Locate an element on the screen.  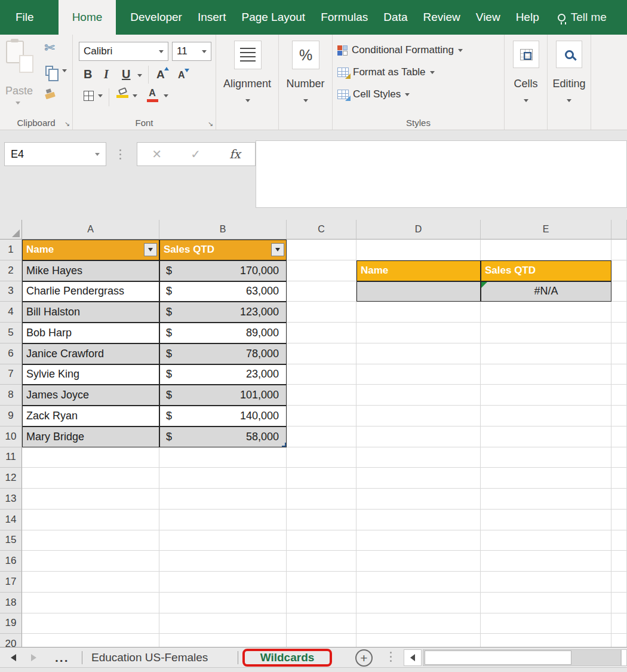
cell-F9 is located at coordinates (619, 416).